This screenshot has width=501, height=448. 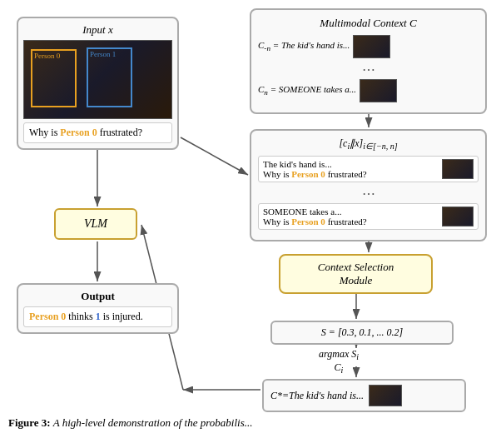 I want to click on input-title: Input x, so click(x=98, y=30).